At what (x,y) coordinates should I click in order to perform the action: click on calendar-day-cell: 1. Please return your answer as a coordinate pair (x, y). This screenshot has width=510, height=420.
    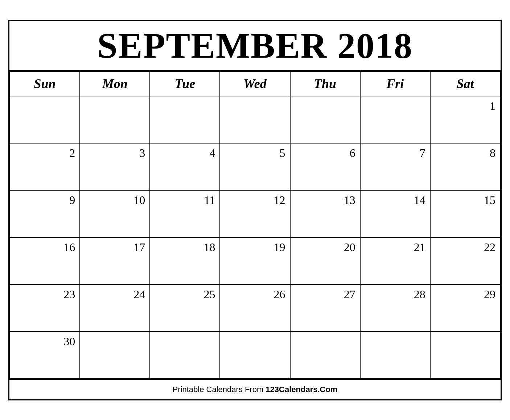
    Looking at the image, I should click on (465, 120).